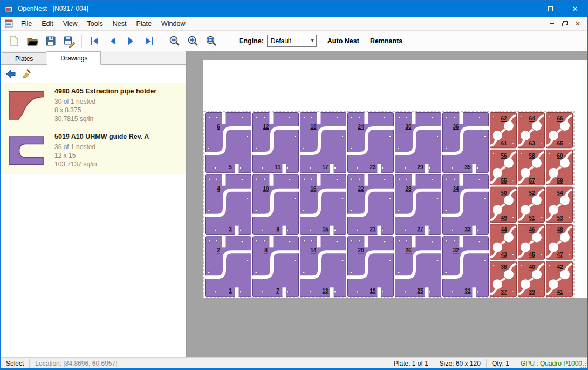 The height and width of the screenshot is (370, 588). I want to click on tab-drawings: Drawings, so click(74, 58).